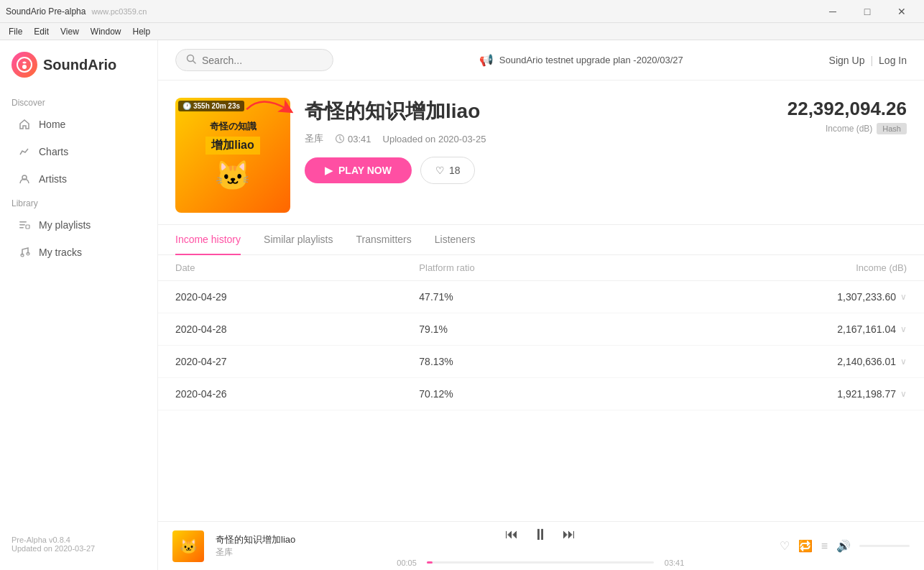  What do you see at coordinates (904, 394) in the screenshot?
I see `expand-row-3: ∨` at bounding box center [904, 394].